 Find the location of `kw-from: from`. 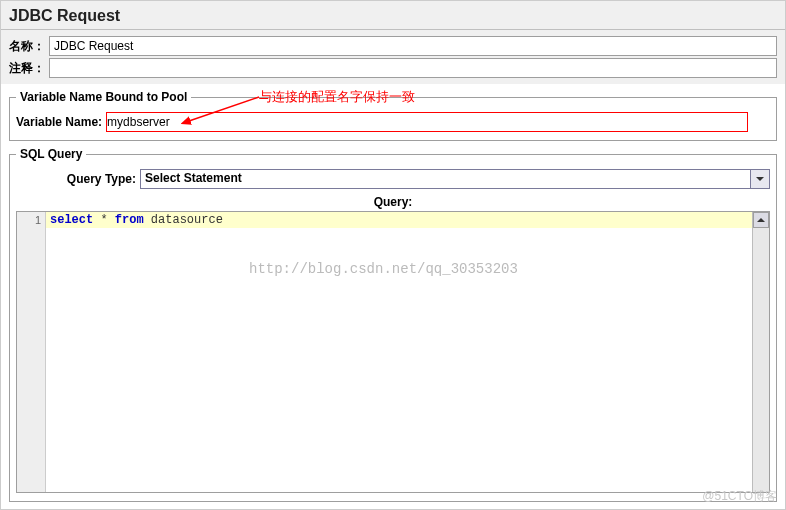

kw-from: from is located at coordinates (130, 220).